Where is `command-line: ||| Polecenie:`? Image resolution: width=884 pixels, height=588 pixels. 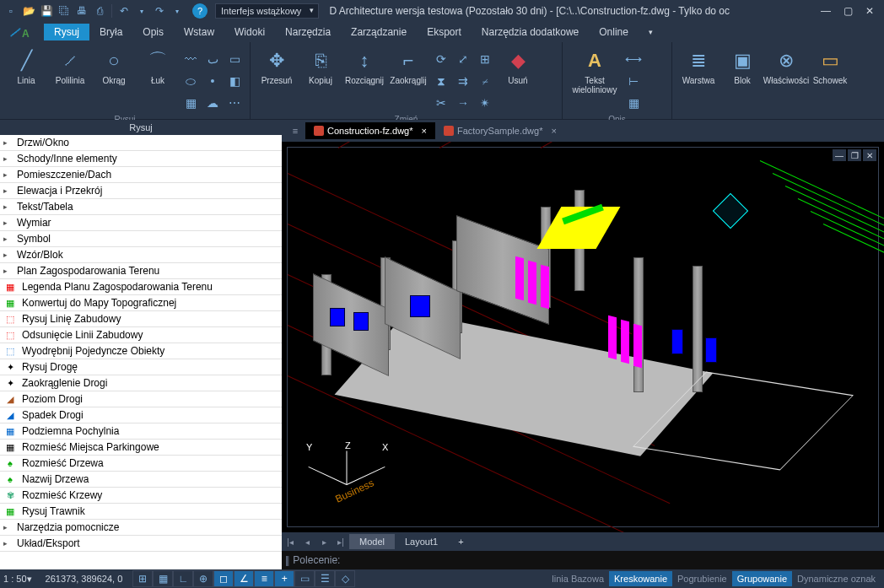
command-line: ||| Polecenie: is located at coordinates (583, 560).